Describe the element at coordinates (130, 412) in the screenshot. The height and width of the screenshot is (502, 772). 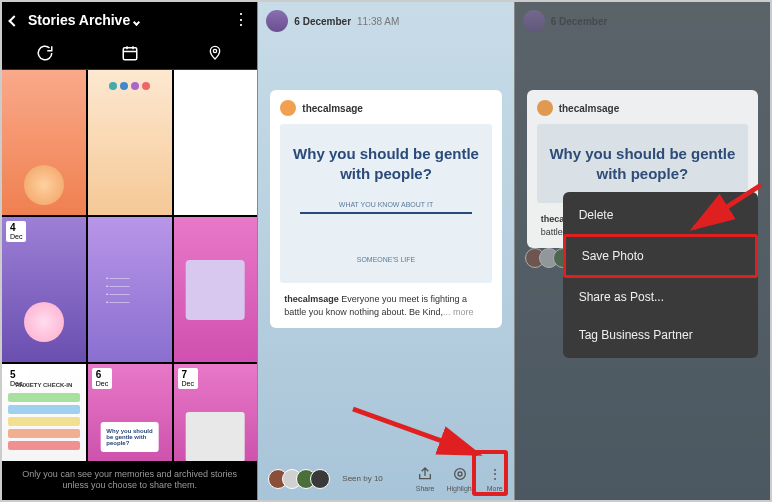
I see `archive-cell: 6DecWhy you should be gentle with people…` at that location.